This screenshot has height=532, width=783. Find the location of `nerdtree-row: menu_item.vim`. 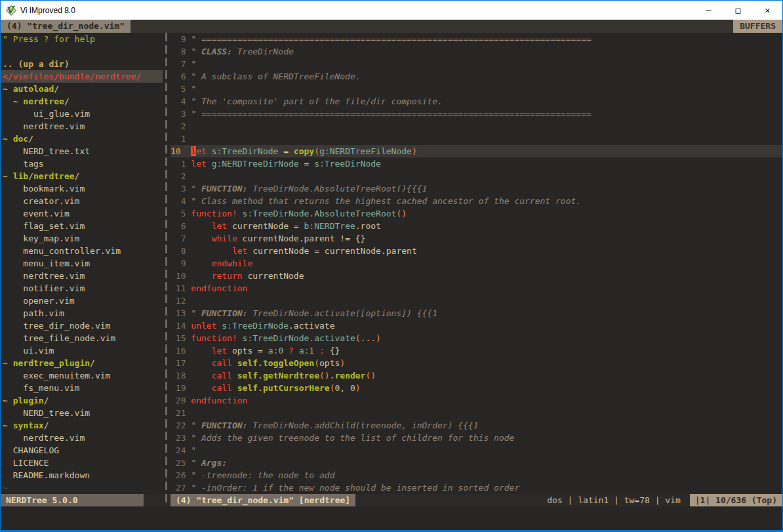

nerdtree-row: menu_item.vim is located at coordinates (81, 264).